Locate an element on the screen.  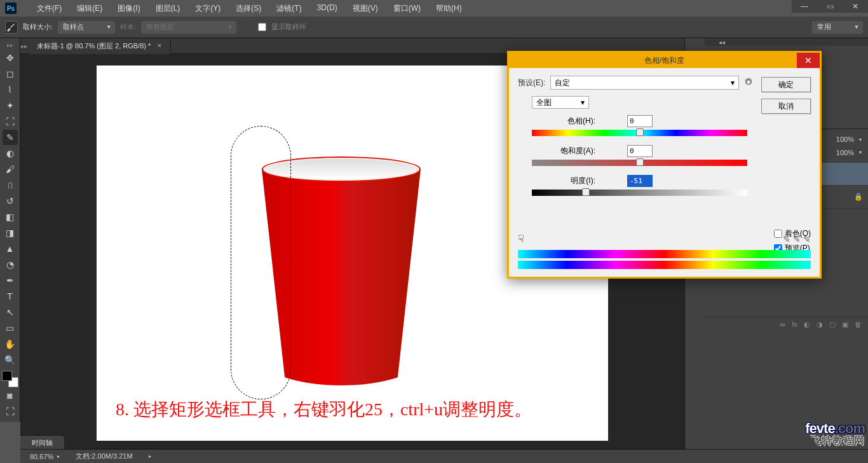
fx-icon: fx is located at coordinates (794, 324).